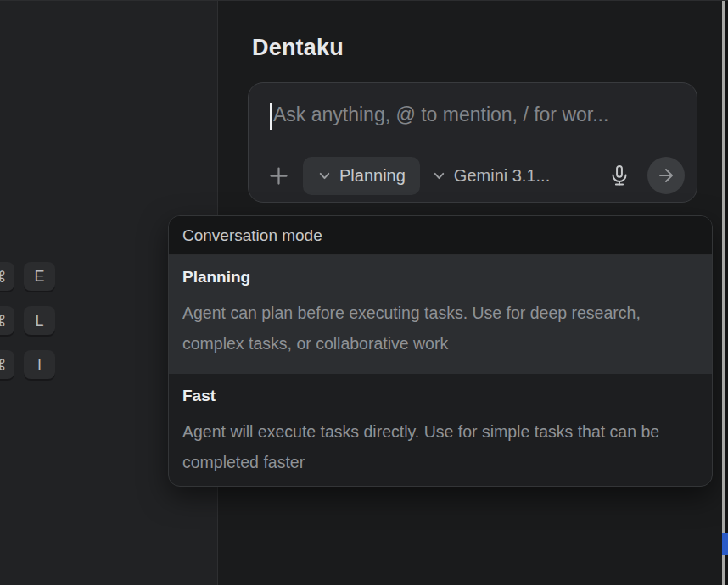 The image size is (728, 585). What do you see at coordinates (39, 320) in the screenshot?
I see `key-badge-l: L` at bounding box center [39, 320].